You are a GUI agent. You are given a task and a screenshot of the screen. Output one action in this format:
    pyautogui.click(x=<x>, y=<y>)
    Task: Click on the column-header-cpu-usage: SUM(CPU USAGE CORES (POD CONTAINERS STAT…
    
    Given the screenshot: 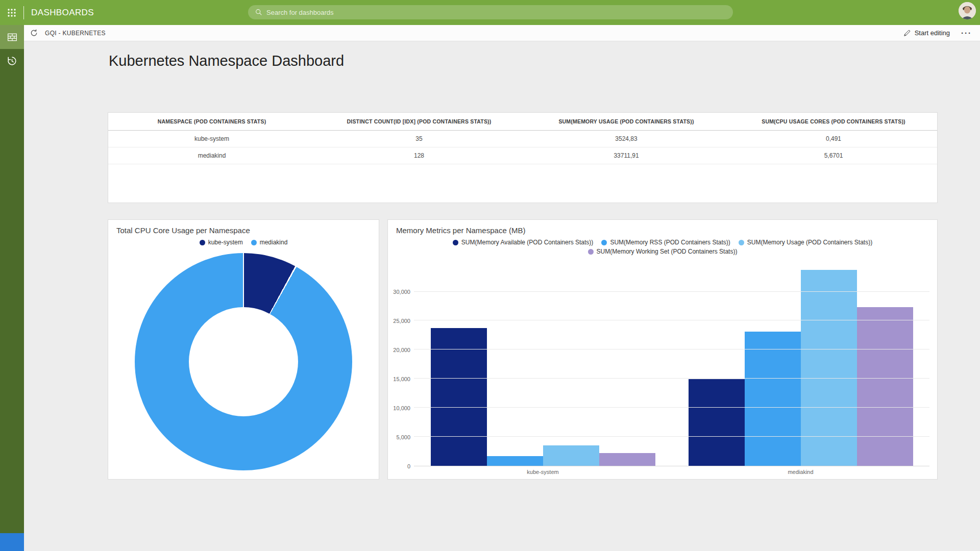 What is the action you would take?
    pyautogui.click(x=834, y=121)
    